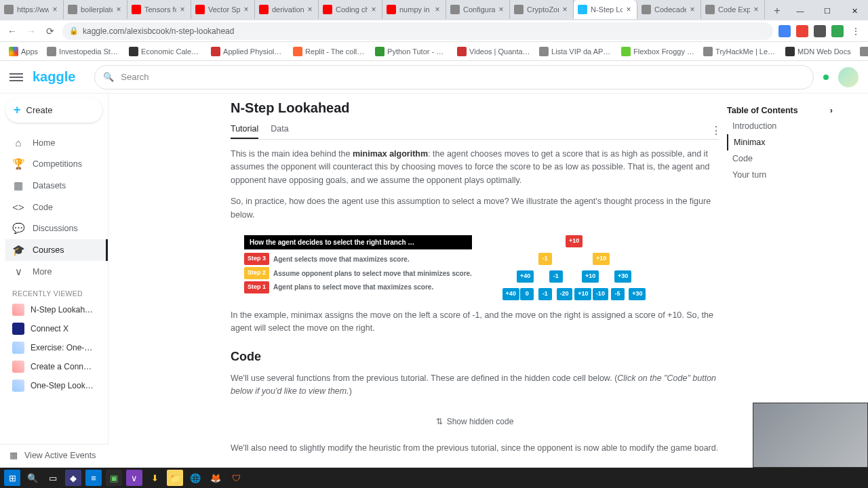 Image resolution: width=868 pixels, height=488 pixels. What do you see at coordinates (54, 207) in the screenshot?
I see `sidebar-item-code: <>Code` at bounding box center [54, 207].